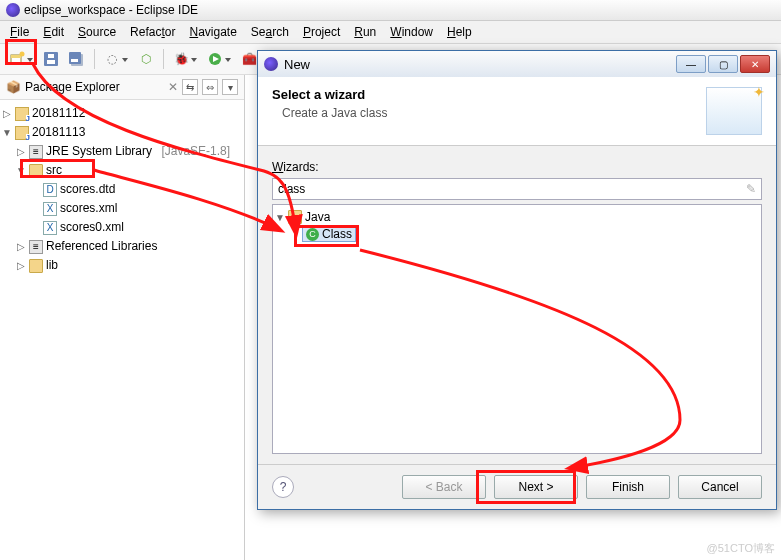 The height and width of the screenshot is (560, 781). What do you see at coordinates (444, 487) in the screenshot?
I see `back-button: < Back` at bounding box center [444, 487].